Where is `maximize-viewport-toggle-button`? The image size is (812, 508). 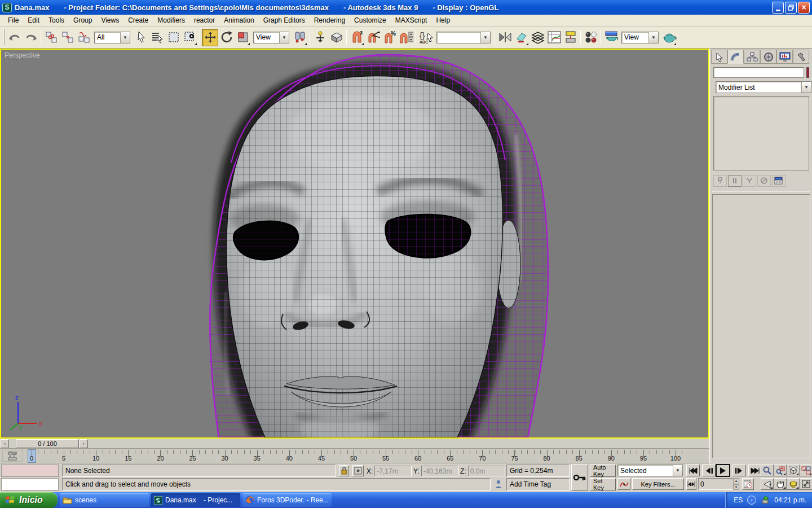
maximize-viewport-toggle-button is located at coordinates (806, 484).